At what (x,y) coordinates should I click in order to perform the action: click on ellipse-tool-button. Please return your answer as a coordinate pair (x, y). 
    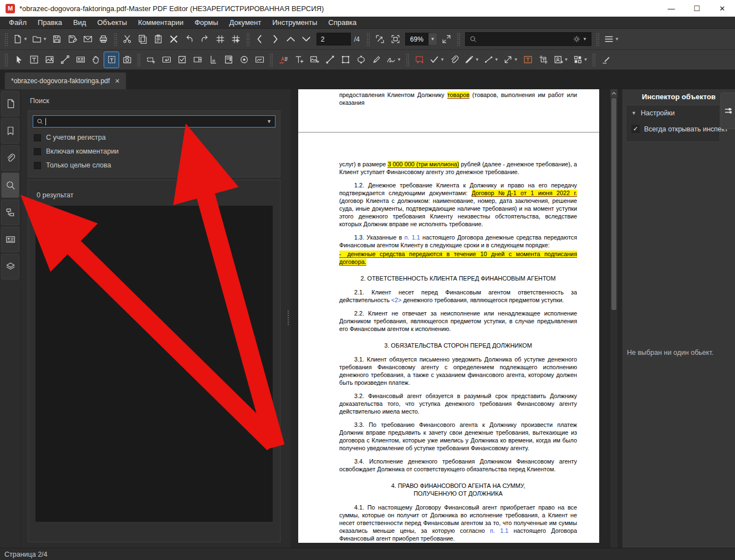
    Looking at the image, I should click on (361, 60).